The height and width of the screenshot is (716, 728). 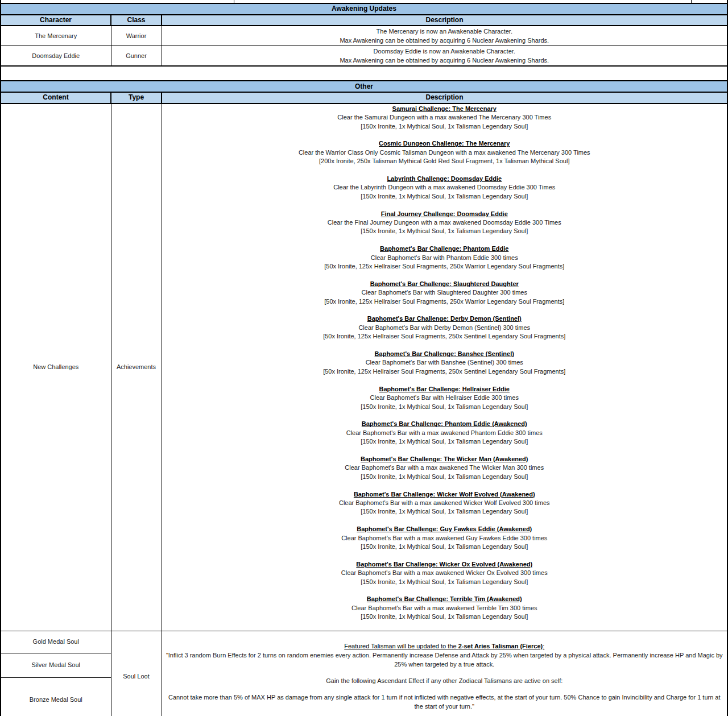 I want to click on challenge-block: Baphomet's Bar Challenge: Derby Demon (S…, so click(x=445, y=328).